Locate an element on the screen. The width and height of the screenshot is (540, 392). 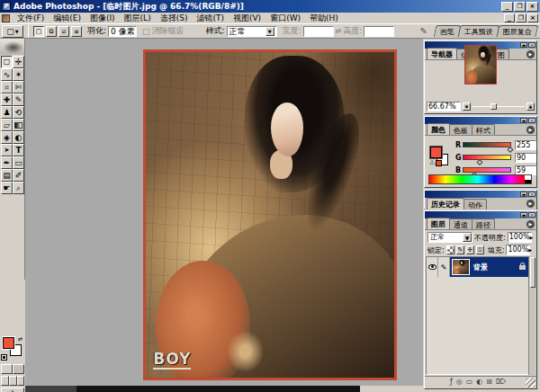
tool-eyedropper: ✐ is located at coordinates (18, 175).